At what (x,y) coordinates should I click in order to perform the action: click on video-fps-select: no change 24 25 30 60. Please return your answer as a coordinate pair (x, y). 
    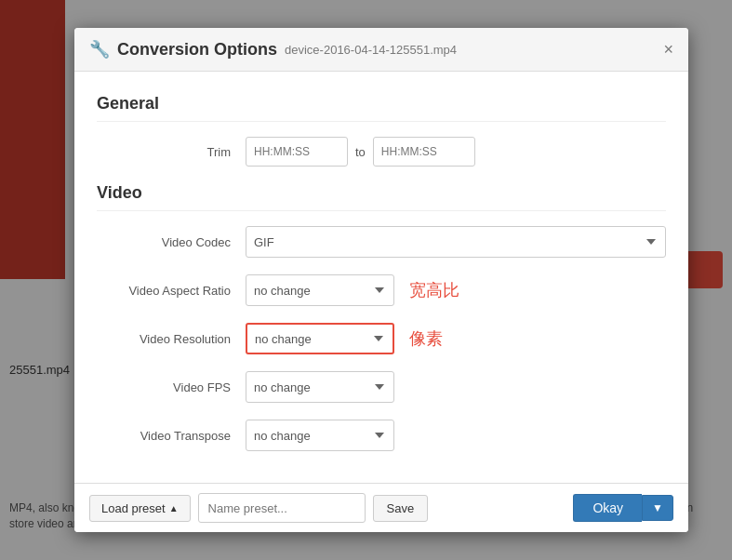
    Looking at the image, I should click on (320, 387).